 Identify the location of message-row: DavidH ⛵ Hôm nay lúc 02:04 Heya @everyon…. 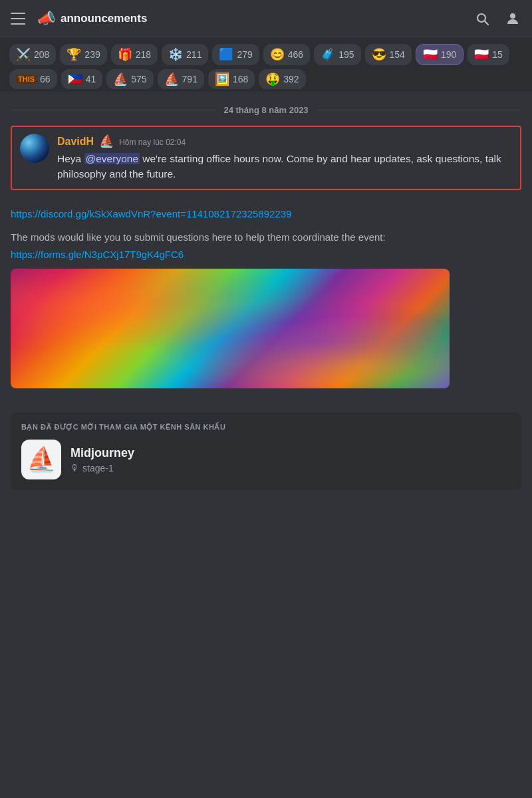
(266, 158).